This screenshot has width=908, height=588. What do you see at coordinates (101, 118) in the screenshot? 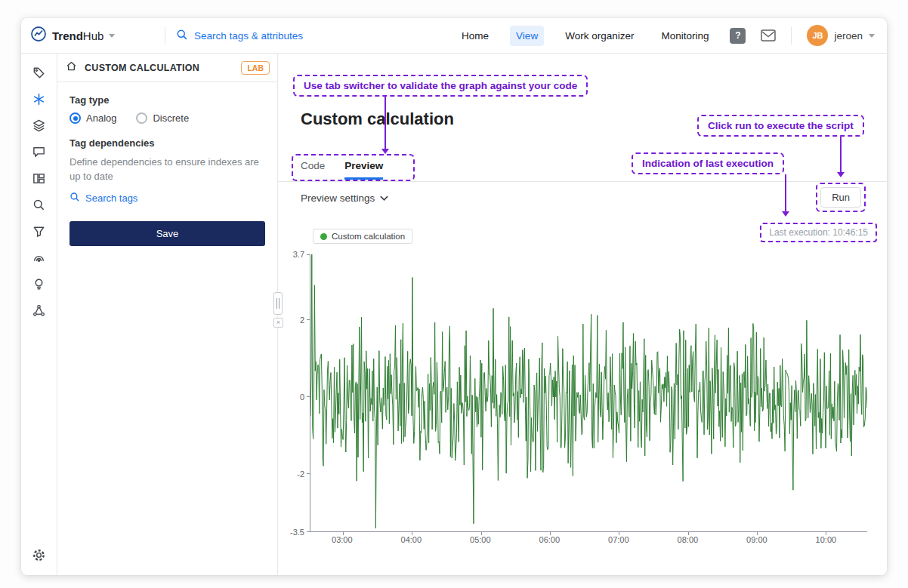
I see `radio-analog-label: Analog` at bounding box center [101, 118].